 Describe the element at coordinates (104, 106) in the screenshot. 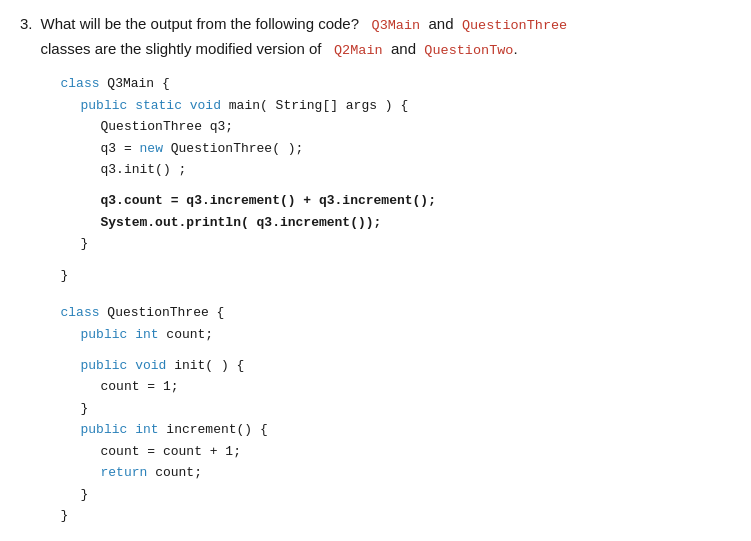

I see `kw-public1: public` at that location.